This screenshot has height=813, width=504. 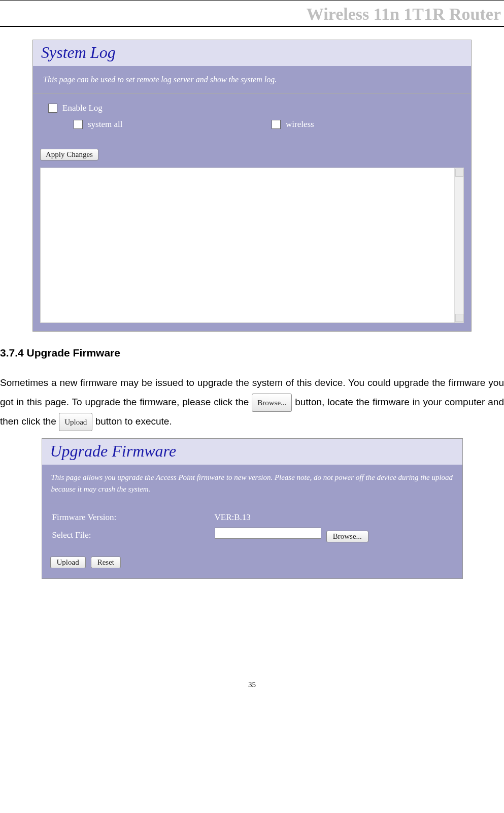 I want to click on upgrade-button-row: Upload Reset, so click(x=252, y=565).